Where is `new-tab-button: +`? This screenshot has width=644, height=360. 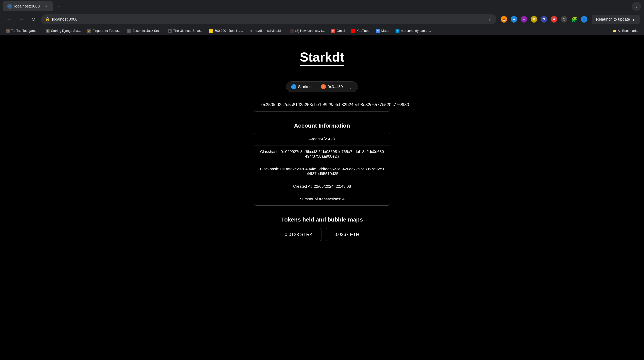 new-tab-button: + is located at coordinates (59, 6).